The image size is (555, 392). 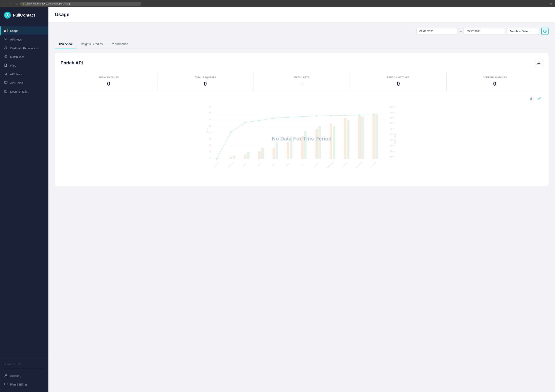 What do you see at coordinates (540, 99) in the screenshot?
I see `chart-line-button` at bounding box center [540, 99].